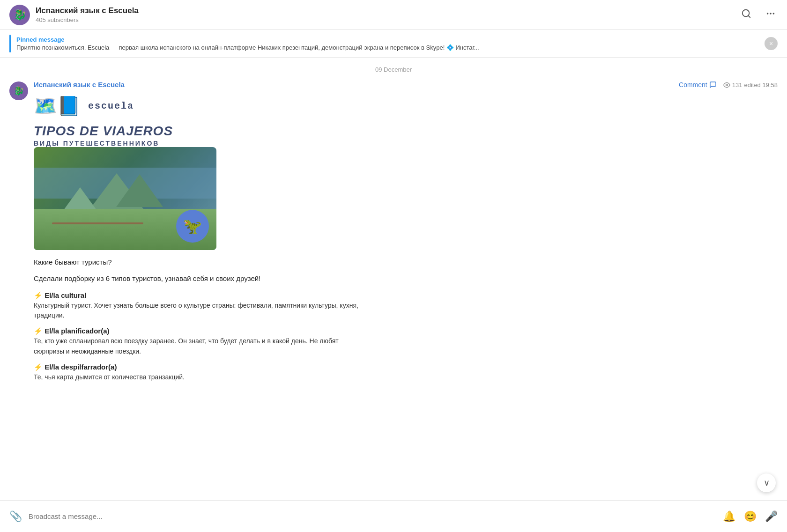  What do you see at coordinates (387, 11) in the screenshot?
I see `channel-name: Испанский язык с Escuela` at bounding box center [387, 11].